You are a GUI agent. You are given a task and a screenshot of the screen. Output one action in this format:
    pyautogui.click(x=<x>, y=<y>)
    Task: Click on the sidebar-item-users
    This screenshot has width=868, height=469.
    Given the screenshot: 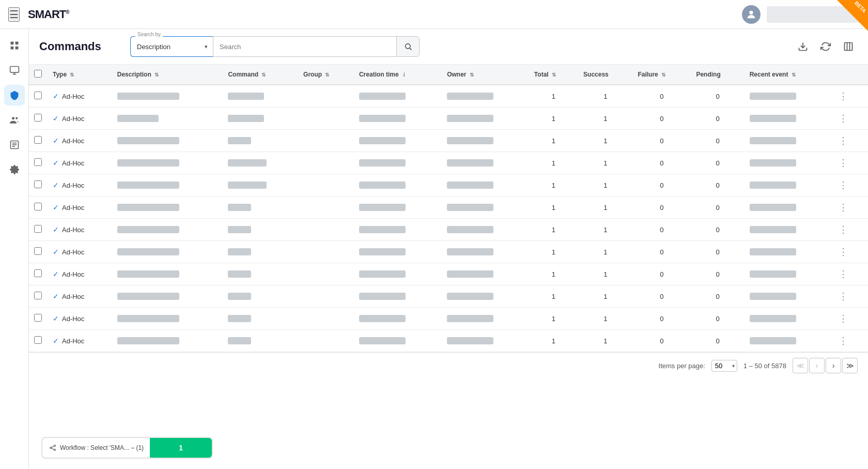 What is the action you would take?
    pyautogui.click(x=14, y=120)
    